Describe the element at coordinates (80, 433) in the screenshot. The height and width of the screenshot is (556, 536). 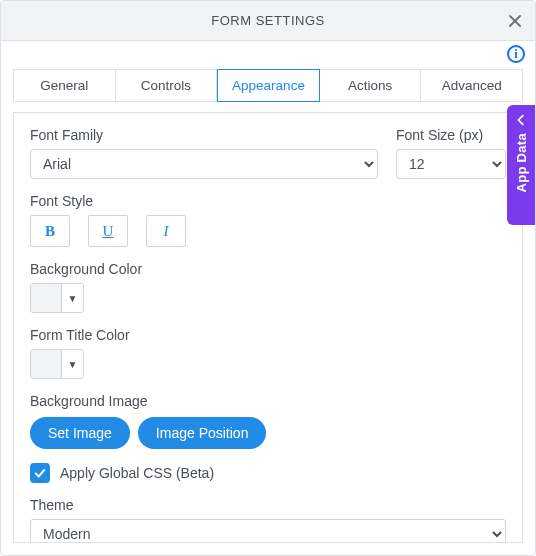
I see `set-image-button: Set Image` at that location.